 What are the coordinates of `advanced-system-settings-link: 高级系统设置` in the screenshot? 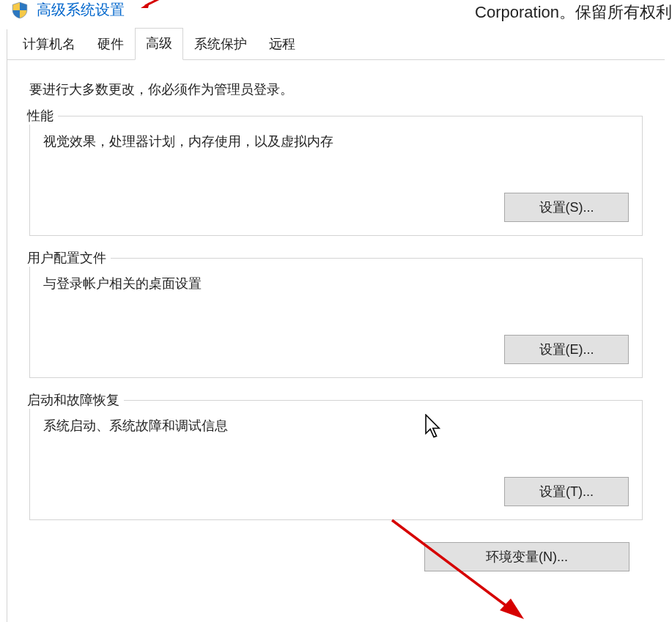 It's located at (81, 10).